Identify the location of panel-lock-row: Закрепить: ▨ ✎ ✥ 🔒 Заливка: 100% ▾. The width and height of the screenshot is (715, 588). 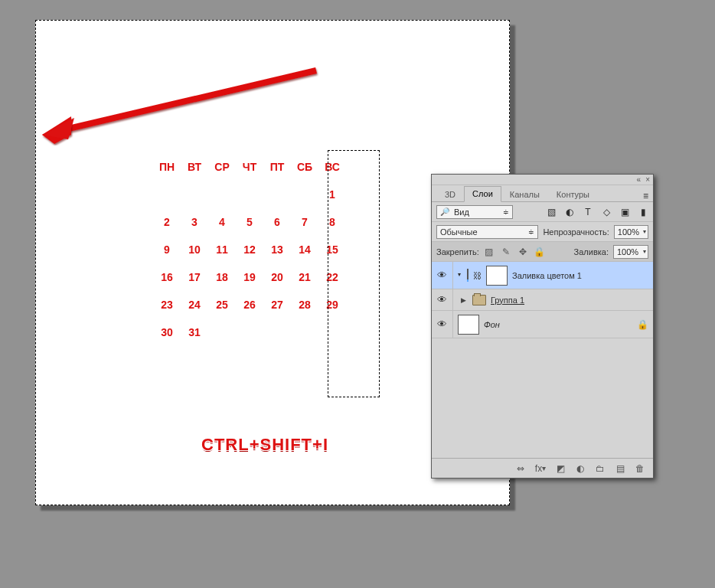
(542, 252).